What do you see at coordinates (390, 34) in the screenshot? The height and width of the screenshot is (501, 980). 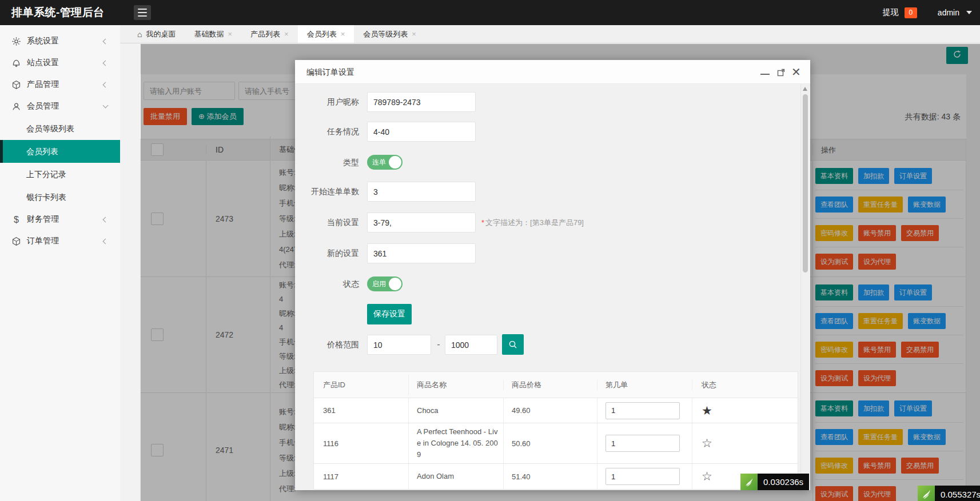 I see `tab-member-level-list: 会员等级列表 ×` at bounding box center [390, 34].